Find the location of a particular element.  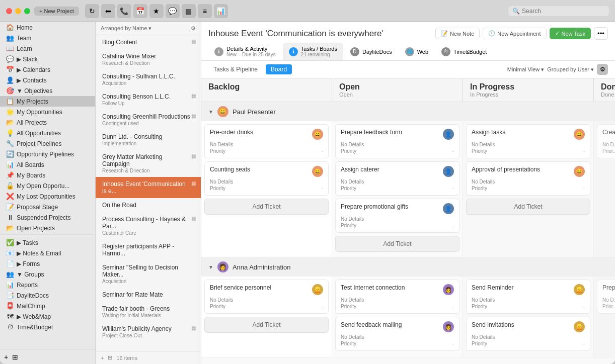

sidebar-item-objectives: 🎯 ▼ Objectives is located at coordinates (47, 90).